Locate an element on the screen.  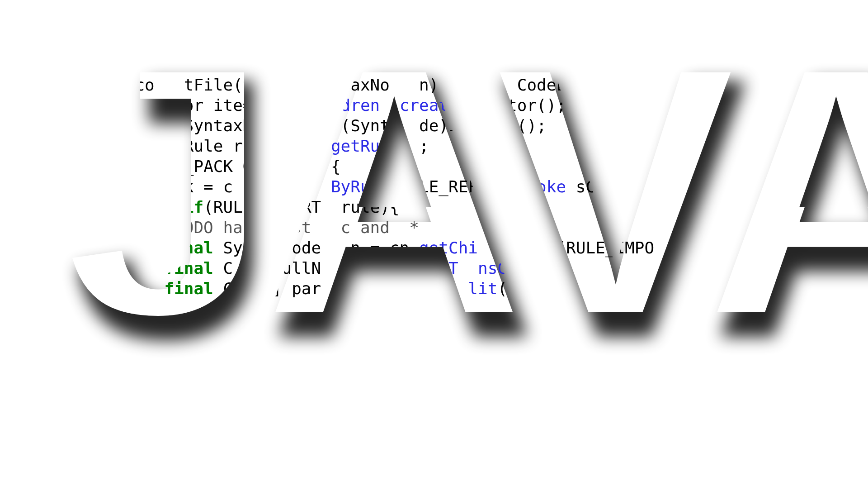
t: ; is located at coordinates (424, 146).